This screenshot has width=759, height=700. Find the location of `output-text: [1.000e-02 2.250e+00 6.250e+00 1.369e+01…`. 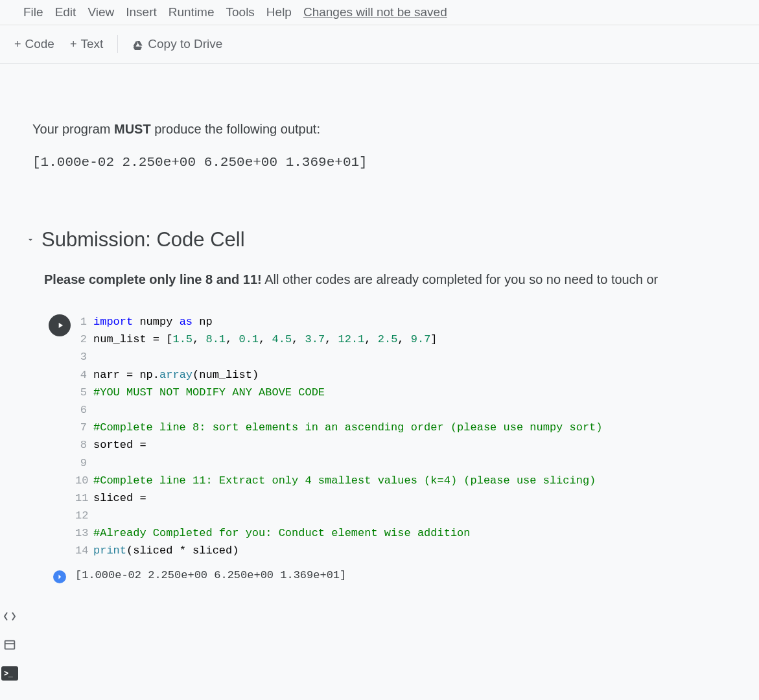

output-text: [1.000e-02 2.250e+00 6.250e+00 1.369e+01… is located at coordinates (211, 576).